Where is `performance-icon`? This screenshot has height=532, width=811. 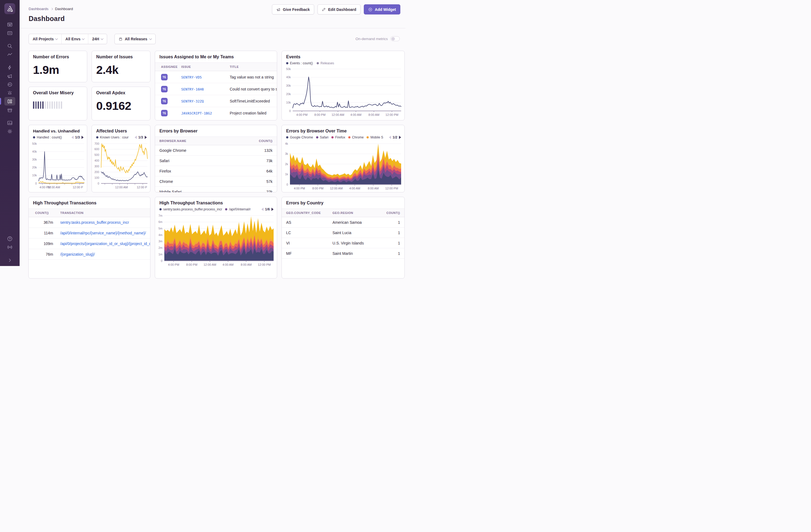
performance-icon is located at coordinates (10, 55).